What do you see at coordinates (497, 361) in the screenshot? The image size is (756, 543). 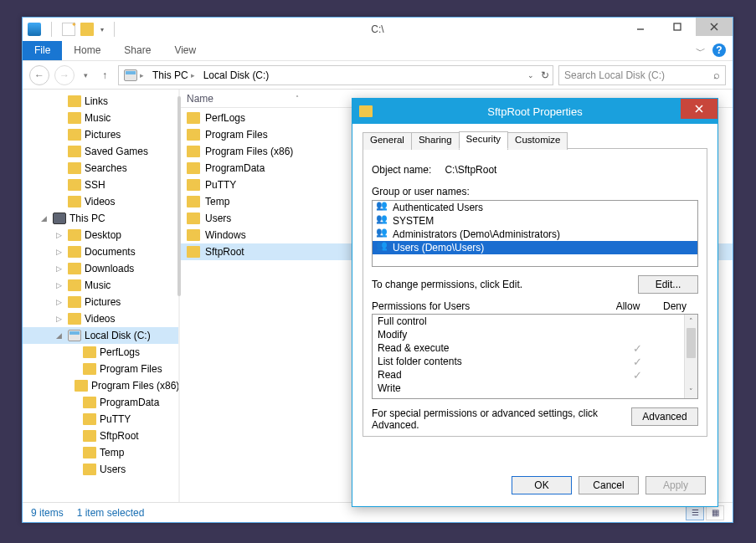 I see `permission-name: List folder contents` at bounding box center [497, 361].